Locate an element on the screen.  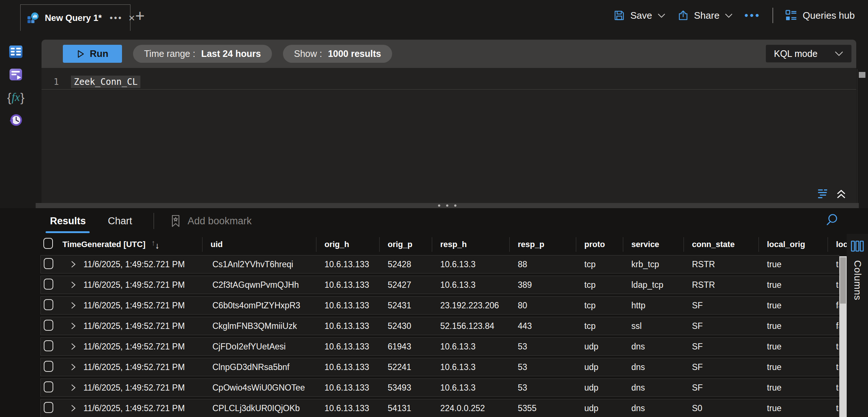
chevron-down-icon is located at coordinates (839, 54).